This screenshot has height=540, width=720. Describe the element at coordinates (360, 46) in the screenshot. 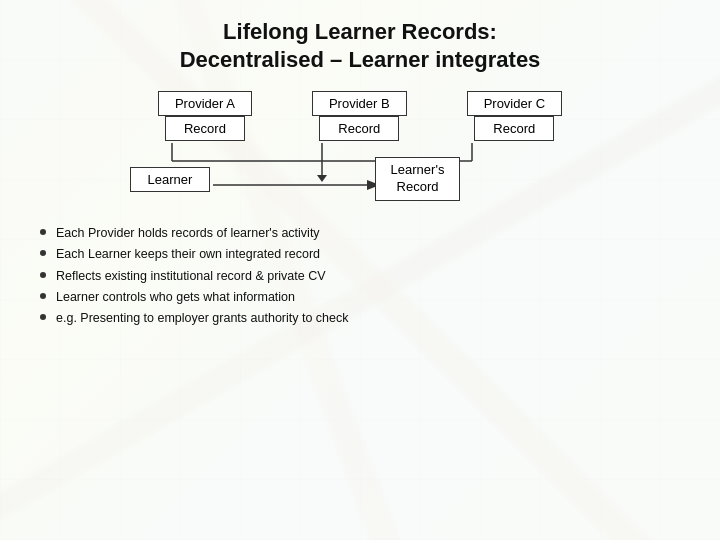

I see `slide-title: Lifelong Learner Records: Decentralised …` at that location.